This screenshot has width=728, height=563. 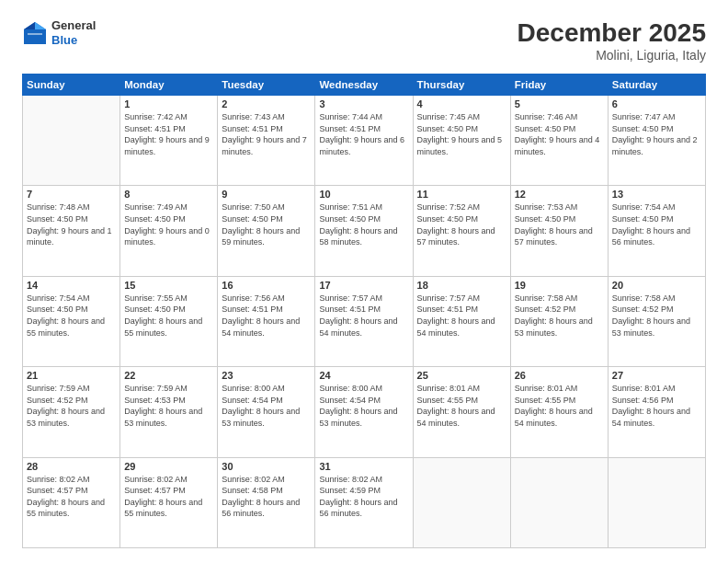 I want to click on day-info: Sunrise: 7:53 AMSunset: 4:50 PMDaylight:…, so click(x=559, y=224).